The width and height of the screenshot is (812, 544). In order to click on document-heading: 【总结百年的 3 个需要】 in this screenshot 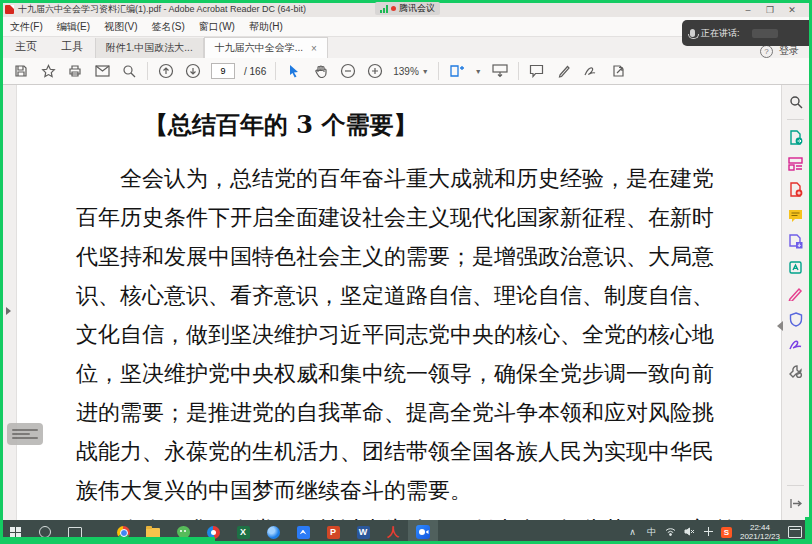, I will do `click(463, 125)`.